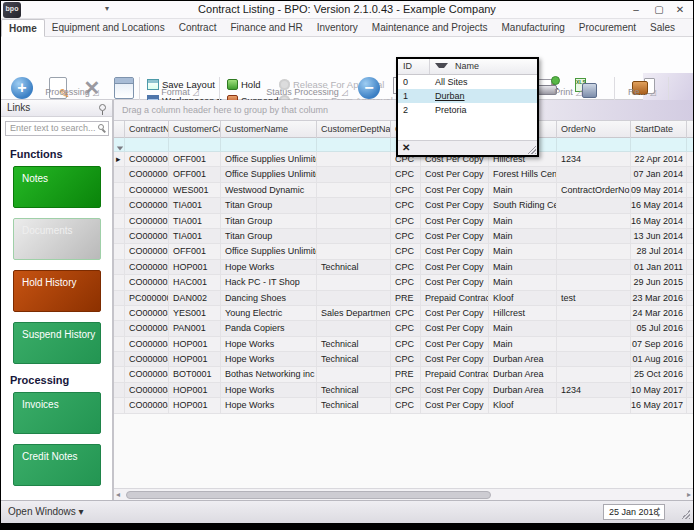  Describe the element at coordinates (634, 512) in the screenshot. I see `date-picker-input: 25 Jan 2018 ▲▼` at that location.